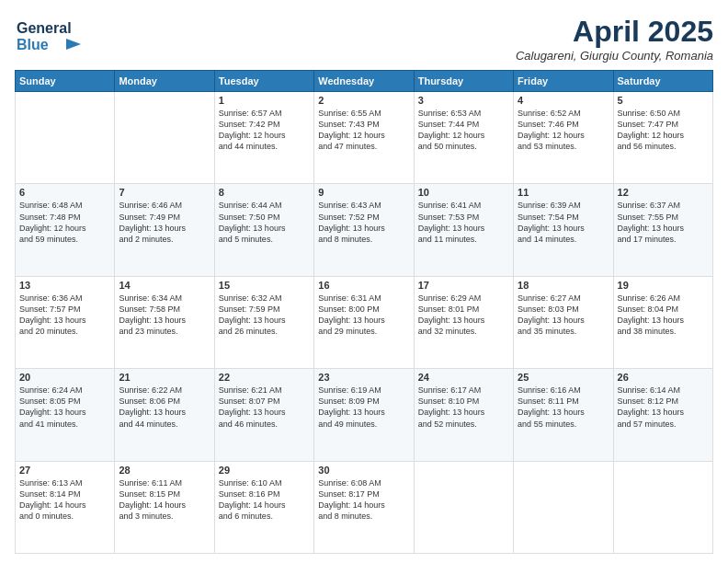 This screenshot has height=563, width=728. What do you see at coordinates (664, 390) in the screenshot?
I see `cell-content: Sunrise: 6:14 AM` at bounding box center [664, 390].